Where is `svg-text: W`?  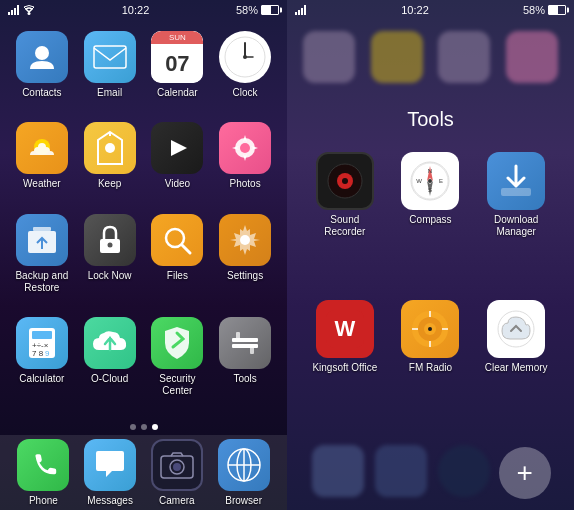 svg-text: W is located at coordinates (420, 181).